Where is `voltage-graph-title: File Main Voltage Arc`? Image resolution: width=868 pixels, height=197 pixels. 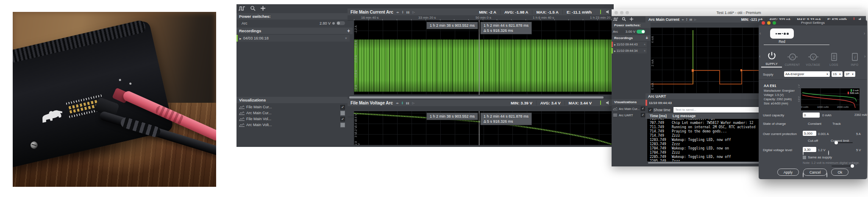
voltage-graph-title: File Main Voltage Arc is located at coordinates (372, 103).